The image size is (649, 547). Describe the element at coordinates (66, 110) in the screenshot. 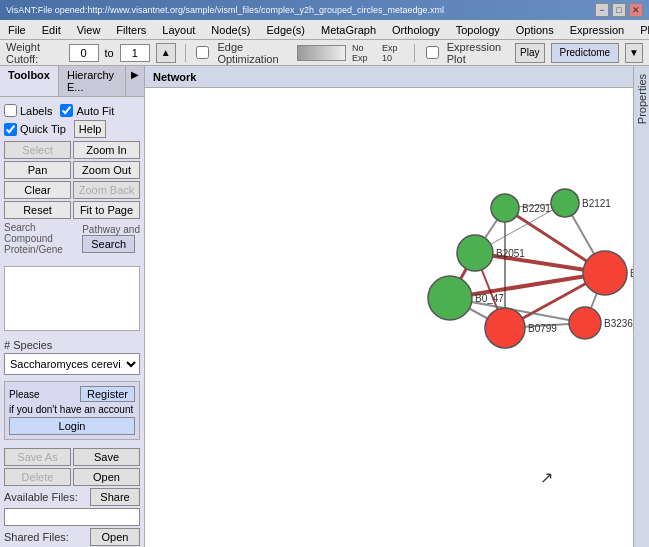

I see `autofit-checkbox` at that location.